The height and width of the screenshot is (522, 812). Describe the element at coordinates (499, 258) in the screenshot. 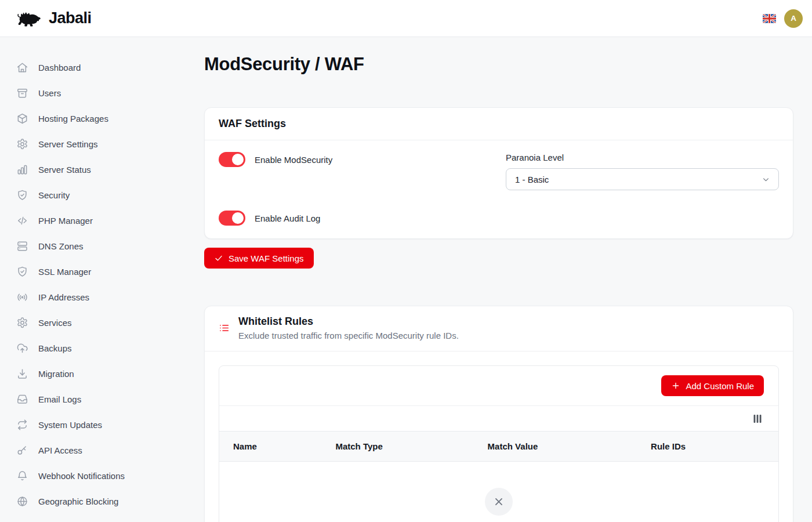

I see `save-row: Save WAF Settings` at that location.